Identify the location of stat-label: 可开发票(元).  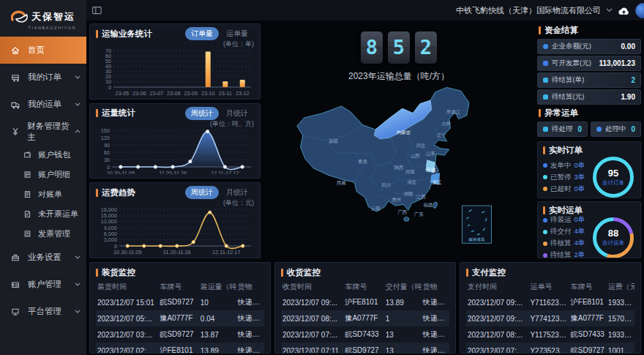
(572, 63).